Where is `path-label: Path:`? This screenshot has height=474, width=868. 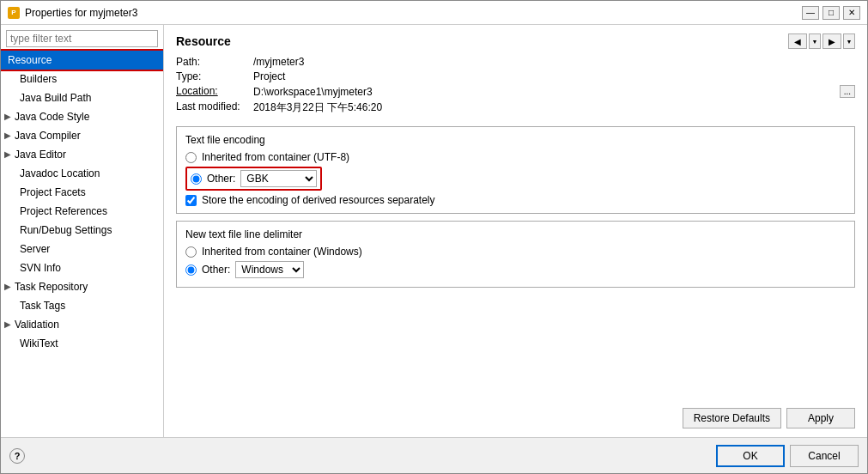 path-label: Path: is located at coordinates (215, 62).